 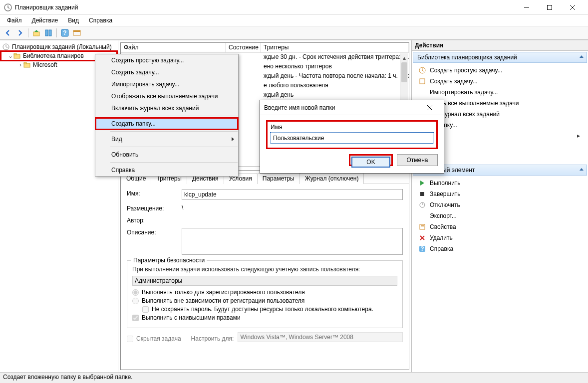 What do you see at coordinates (417, 160) in the screenshot?
I see `cancel-button: Отмена` at bounding box center [417, 160].